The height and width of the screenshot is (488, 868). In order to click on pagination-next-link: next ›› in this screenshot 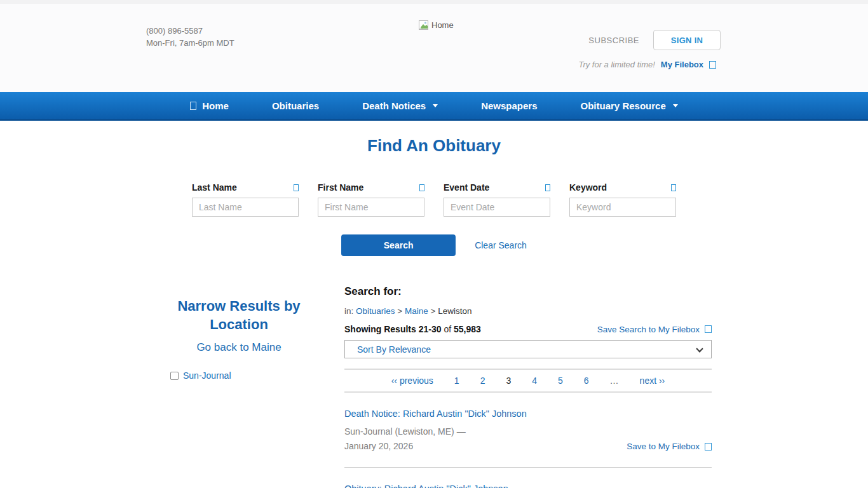, I will do `click(653, 381)`.